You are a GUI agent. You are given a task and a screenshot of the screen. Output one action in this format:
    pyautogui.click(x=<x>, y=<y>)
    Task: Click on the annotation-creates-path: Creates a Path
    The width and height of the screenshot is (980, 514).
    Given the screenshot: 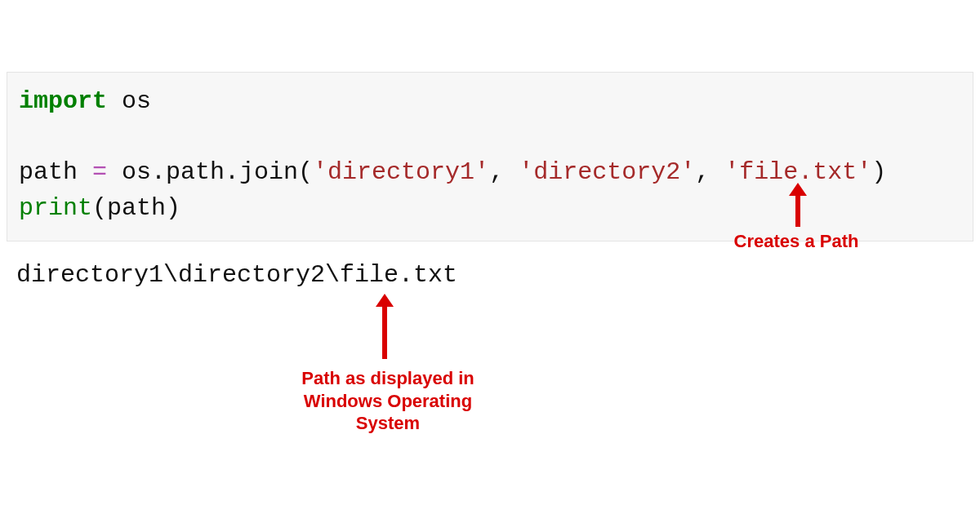 What is the action you would take?
    pyautogui.click(x=796, y=241)
    